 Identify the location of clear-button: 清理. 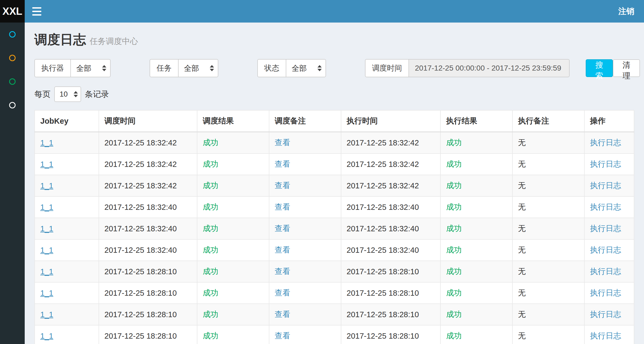
(626, 68).